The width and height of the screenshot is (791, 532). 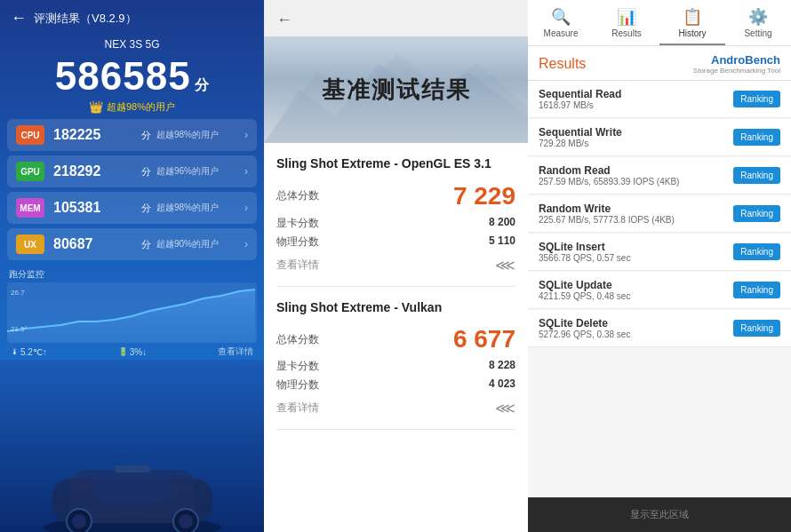 I want to click on 3dmark-opengl-phys-row: 物理分数 5 110, so click(x=396, y=242).